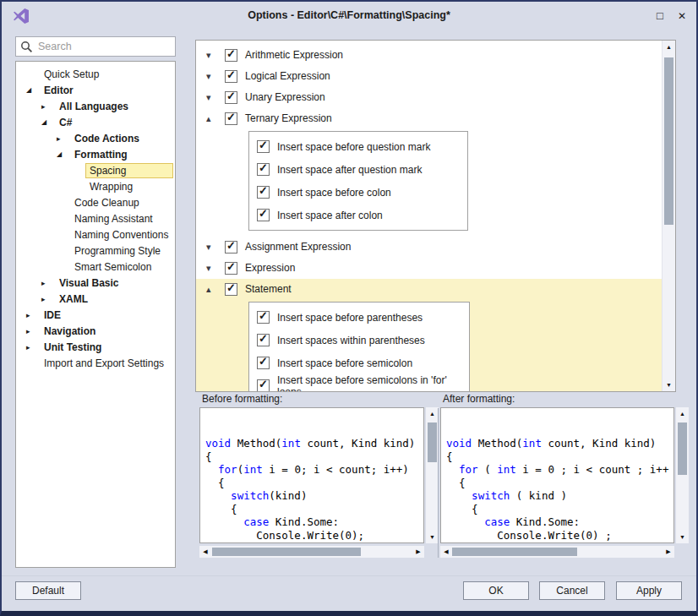 This screenshot has width=698, height=616. Describe the element at coordinates (363, 318) in the screenshot. I see `option-insert-space-before-parentheses: ✓Insert space before parentheses` at that location.